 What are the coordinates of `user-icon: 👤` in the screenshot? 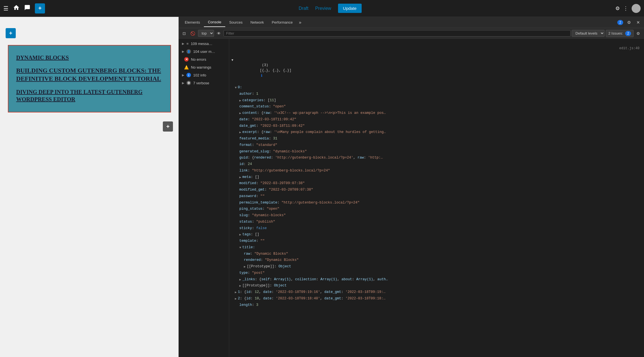 It's located at (189, 51).